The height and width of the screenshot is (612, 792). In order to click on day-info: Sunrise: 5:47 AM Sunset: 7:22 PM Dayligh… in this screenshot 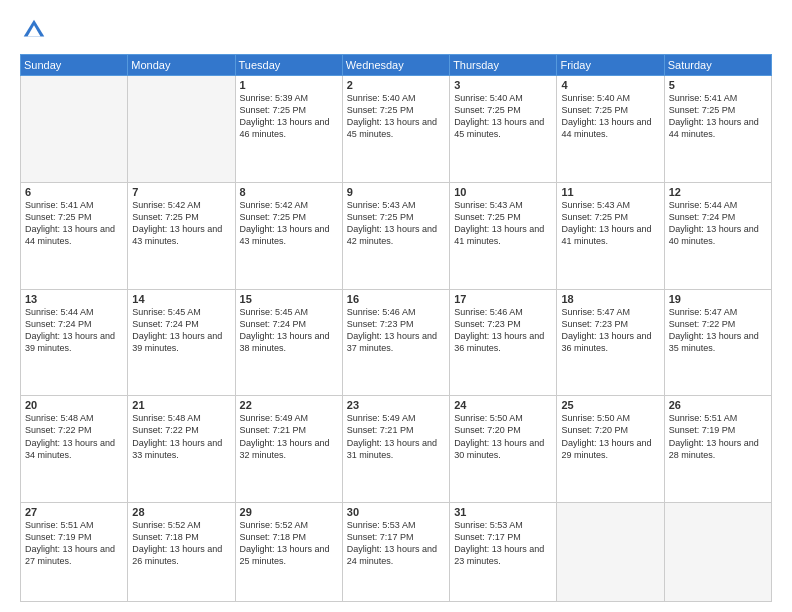, I will do `click(718, 330)`.